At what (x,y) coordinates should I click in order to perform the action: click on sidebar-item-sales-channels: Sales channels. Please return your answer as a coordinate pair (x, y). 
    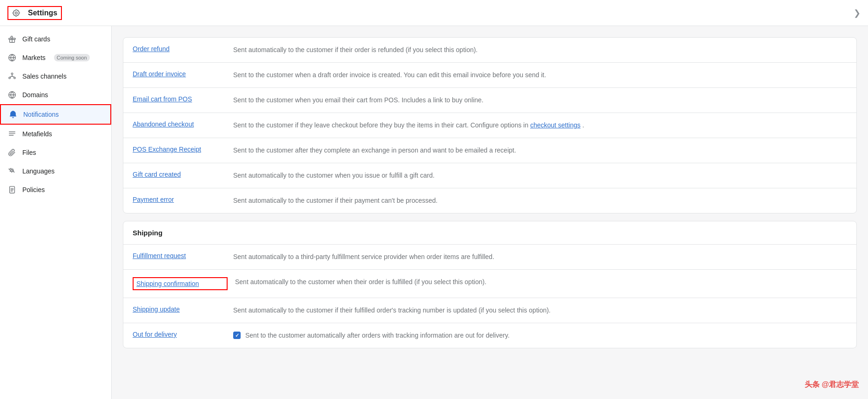
    Looking at the image, I should click on (56, 76).